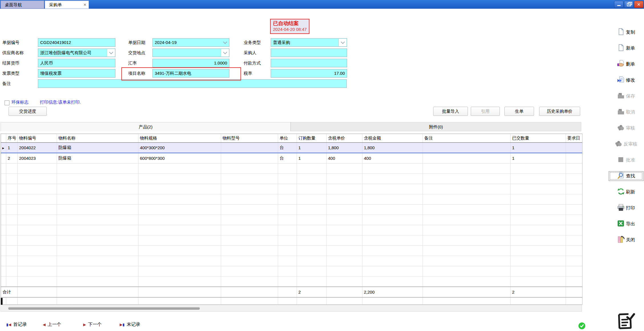 This screenshot has height=331, width=644. I want to click on invoice-type-field: 增值税发票, so click(77, 73).